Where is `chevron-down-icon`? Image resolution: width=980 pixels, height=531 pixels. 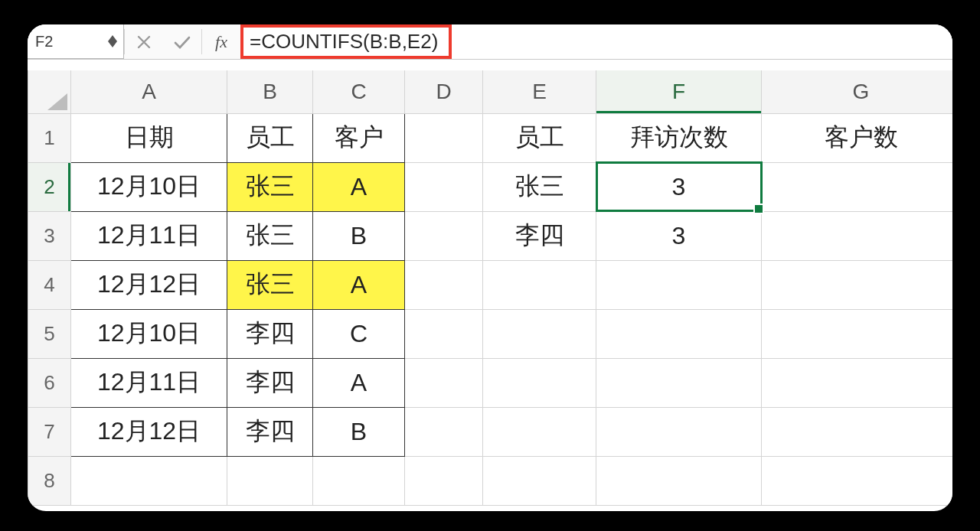 chevron-down-icon is located at coordinates (113, 44).